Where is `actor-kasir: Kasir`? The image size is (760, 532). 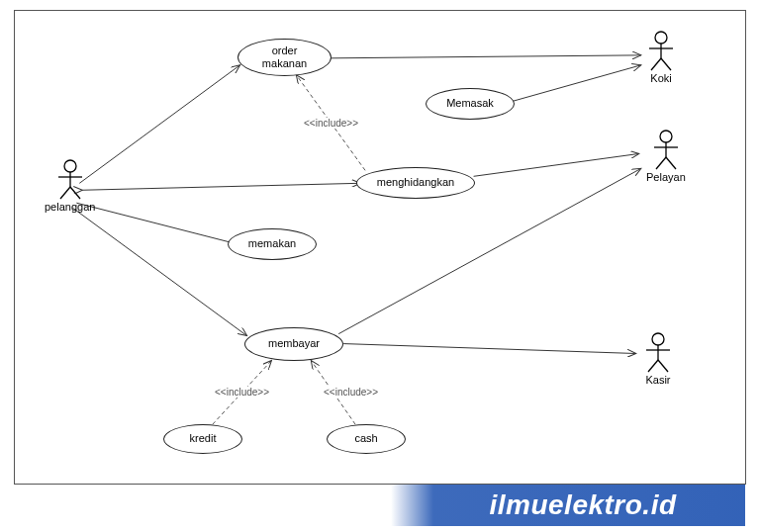 actor-kasir: Kasir is located at coordinates (658, 359).